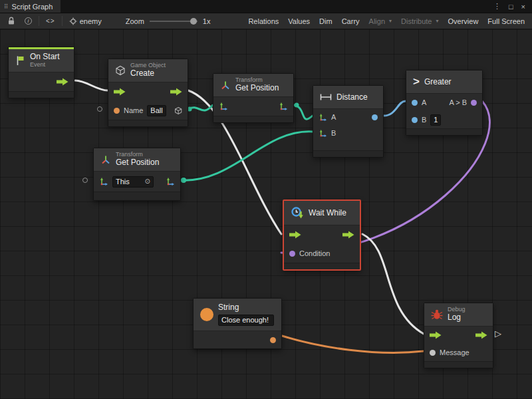 The image size is (532, 399). I want to click on chevron-down-icon: ▾, so click(390, 21).